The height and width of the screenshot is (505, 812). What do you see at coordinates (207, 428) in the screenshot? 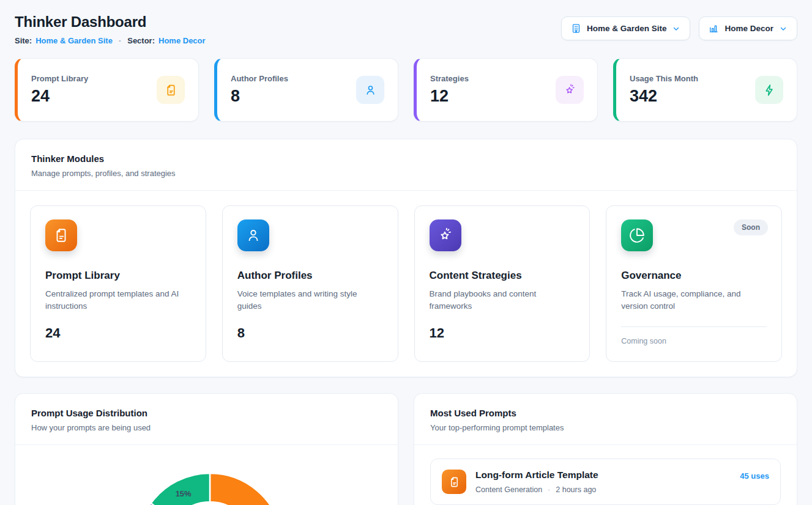
I see `usage-subtitle: How your prompts are being used` at bounding box center [207, 428].